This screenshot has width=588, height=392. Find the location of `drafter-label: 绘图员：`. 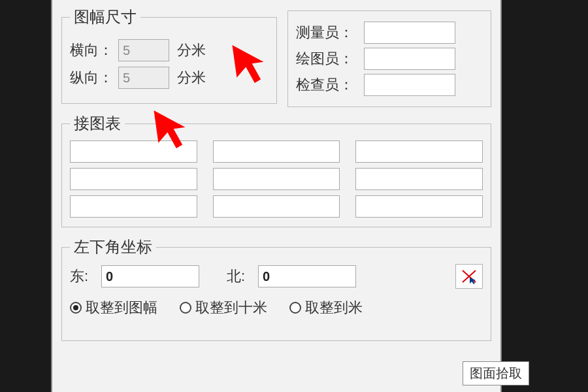

drafter-label: 绘图员： is located at coordinates (330, 59).